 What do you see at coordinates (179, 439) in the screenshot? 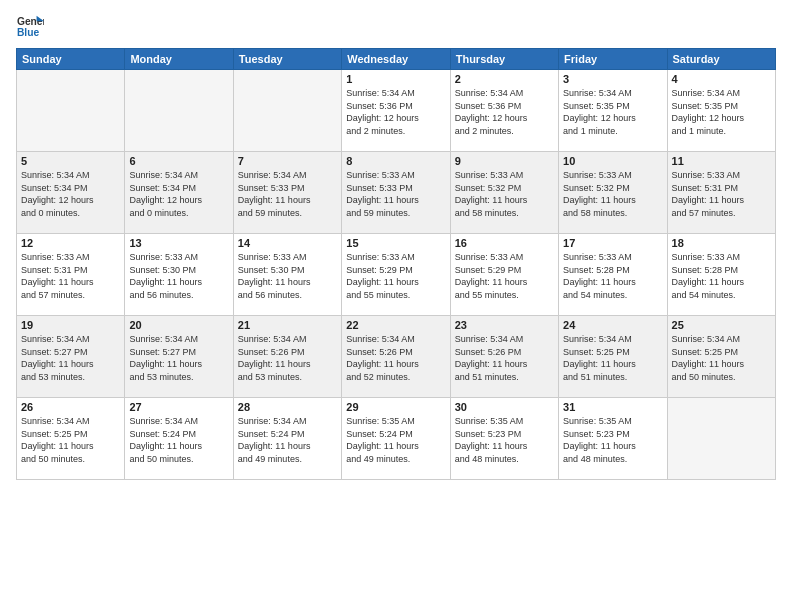
I see `calendar-cell: 27Sunrise: 5:34 AM Sunset: 5:24 PM Dayli…` at bounding box center [179, 439].